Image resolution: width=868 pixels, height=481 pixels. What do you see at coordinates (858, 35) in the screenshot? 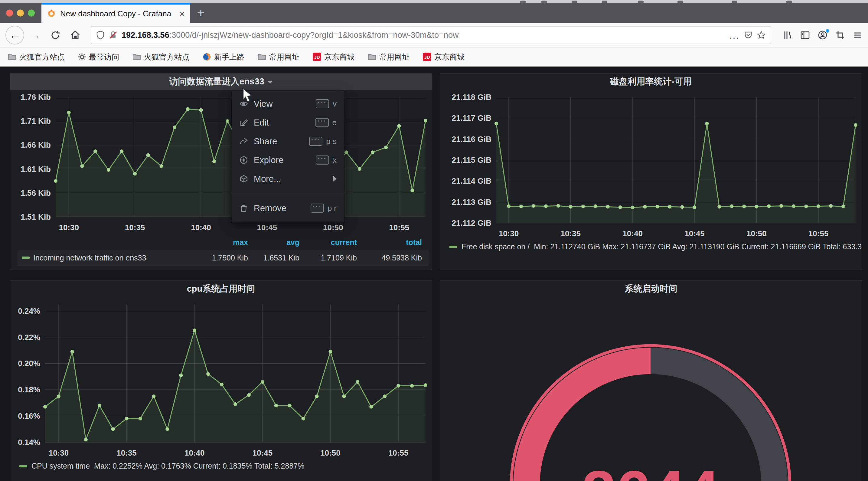
I see `hamburger-menu-icon` at bounding box center [858, 35].